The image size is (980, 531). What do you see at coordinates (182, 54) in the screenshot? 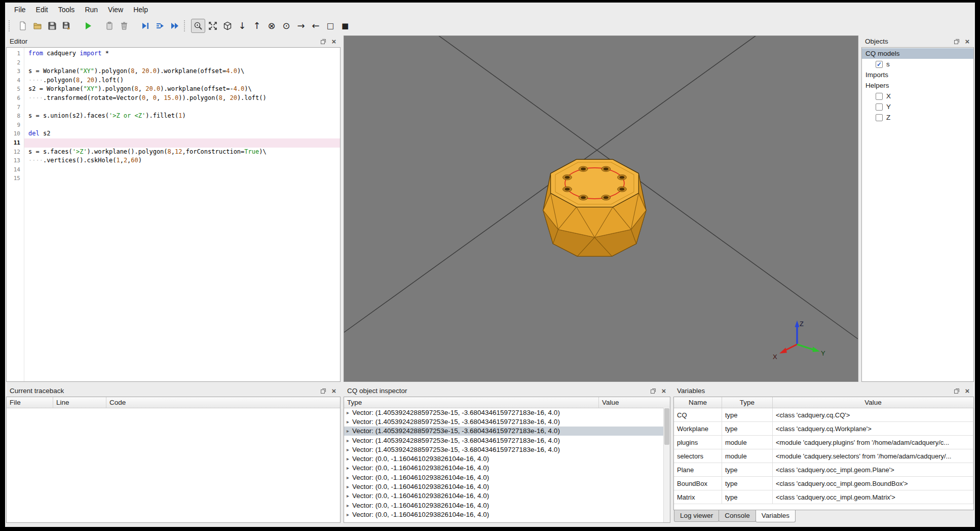
I see `code-line: from cadquery import *` at bounding box center [182, 54].